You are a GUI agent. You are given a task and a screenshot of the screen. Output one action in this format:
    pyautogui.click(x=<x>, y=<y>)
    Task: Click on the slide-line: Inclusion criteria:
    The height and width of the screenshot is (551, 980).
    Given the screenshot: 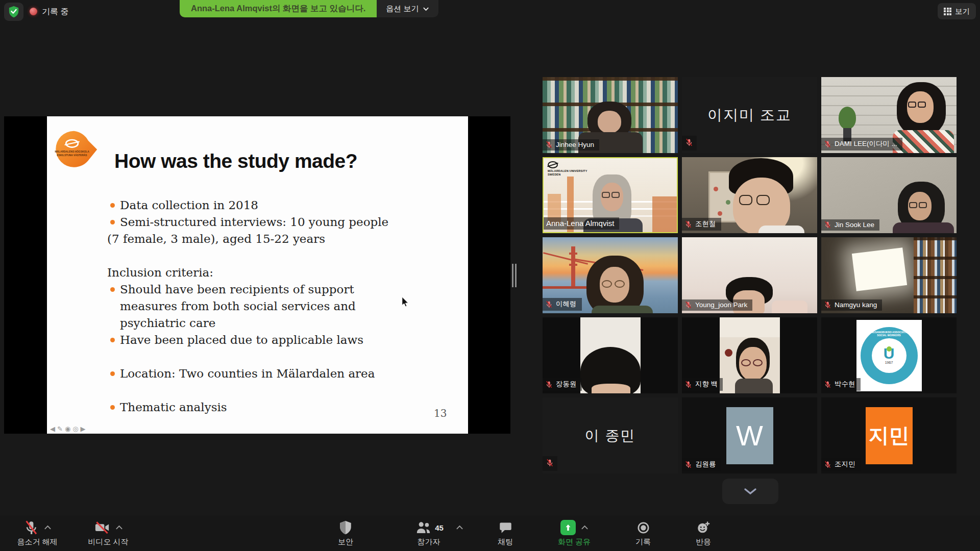 What is the action you would take?
    pyautogui.click(x=226, y=272)
    